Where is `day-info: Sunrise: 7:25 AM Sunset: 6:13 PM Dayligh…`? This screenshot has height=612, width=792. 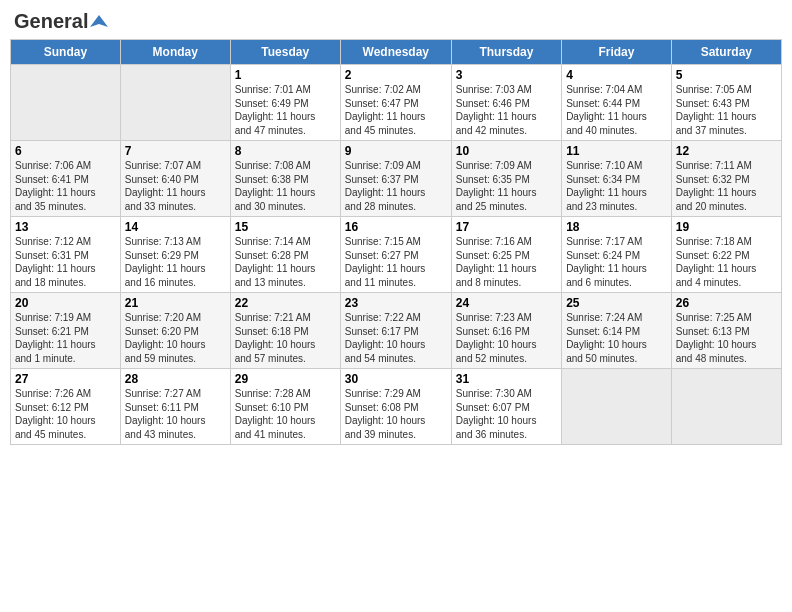
day-info: Sunrise: 7:25 AM Sunset: 6:13 PM Dayligh… is located at coordinates (726, 338).